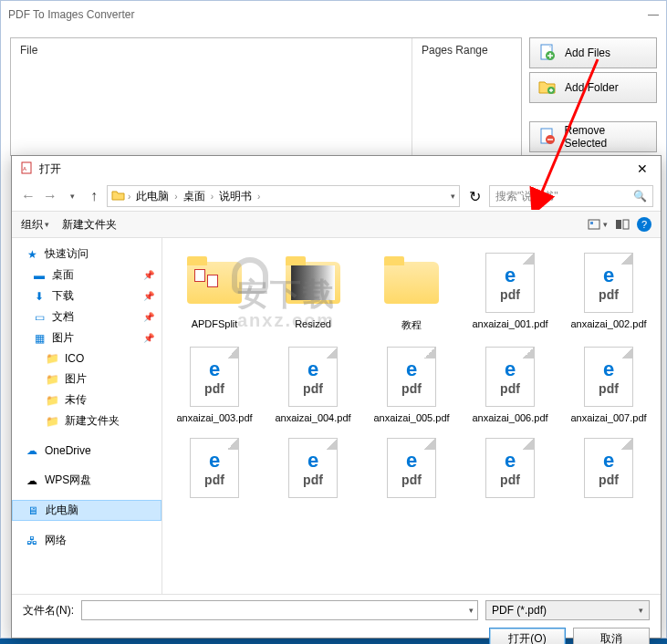 This screenshot has height=644, width=667. Describe the element at coordinates (474, 196) in the screenshot. I see `refresh-button: ↻` at that location.